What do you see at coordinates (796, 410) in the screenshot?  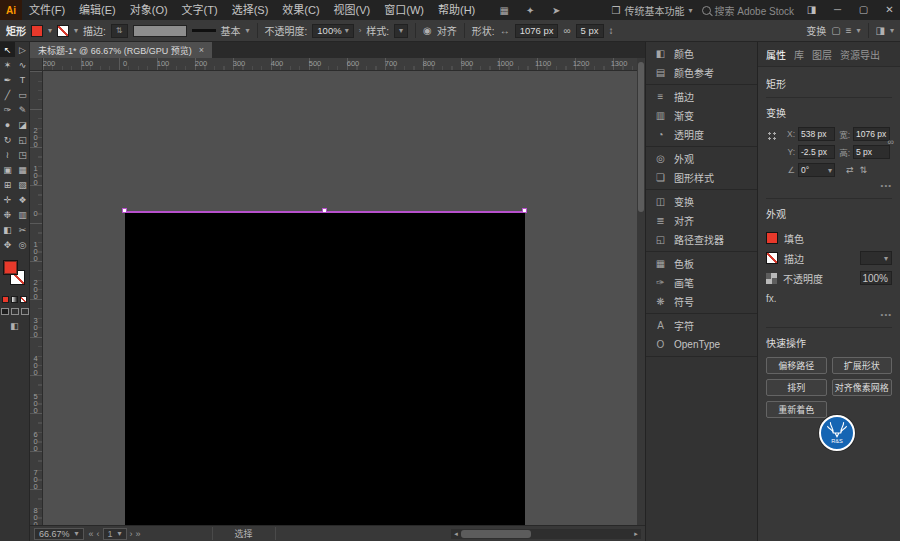 I see `quick-action-button: 重新着色` at bounding box center [796, 410].